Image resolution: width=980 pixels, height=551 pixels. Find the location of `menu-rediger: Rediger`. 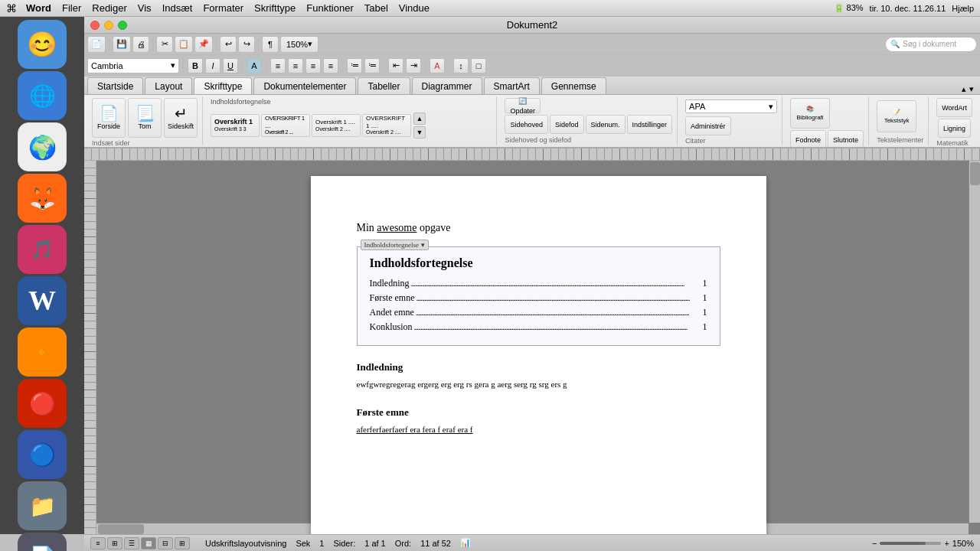

menu-rediger: Rediger is located at coordinates (109, 8).